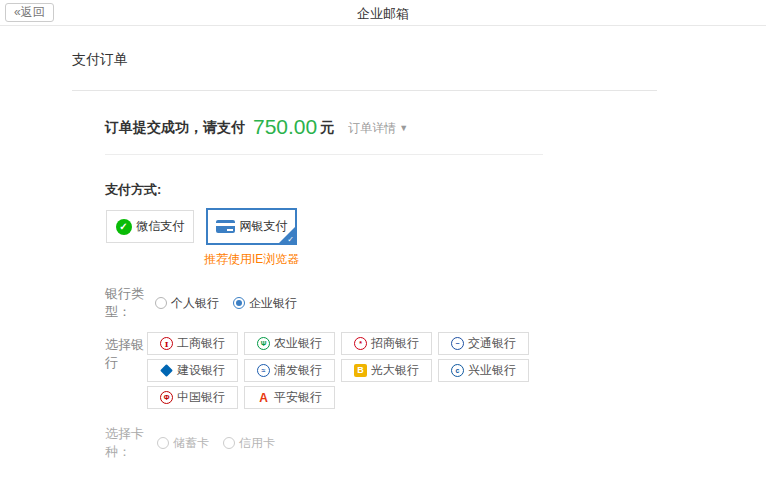 The height and width of the screenshot is (494, 766). What do you see at coordinates (183, 444) in the screenshot?
I see `radio-debit-card: 储蓄卡` at bounding box center [183, 444].